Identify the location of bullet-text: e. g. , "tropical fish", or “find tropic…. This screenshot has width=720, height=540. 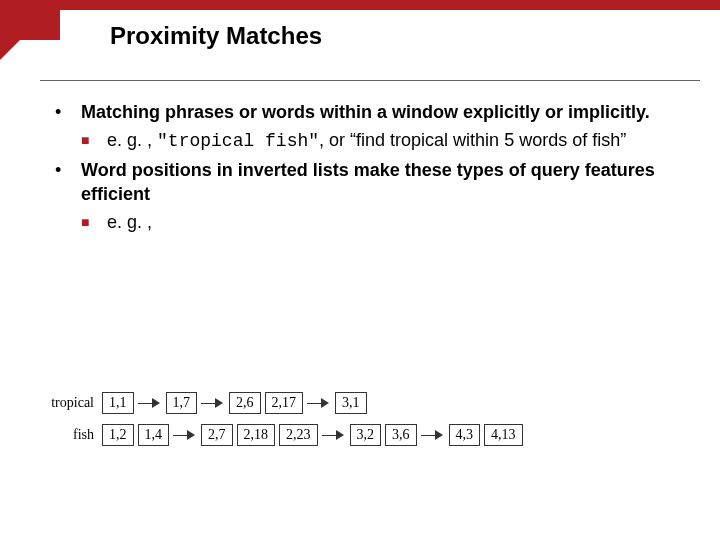
(394, 140).